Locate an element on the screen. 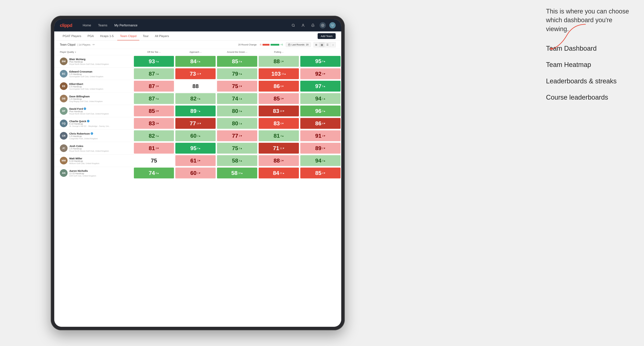  score-cell-putting: 91 3▼ is located at coordinates (320, 136).